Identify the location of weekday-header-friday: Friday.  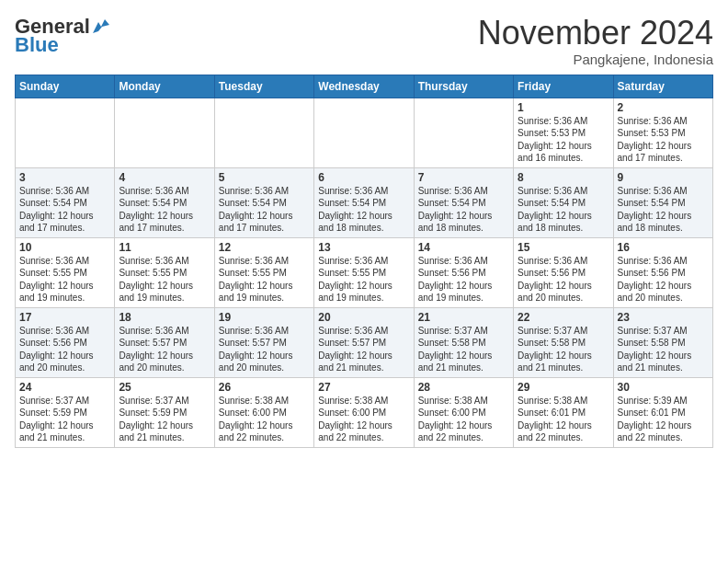
(563, 86).